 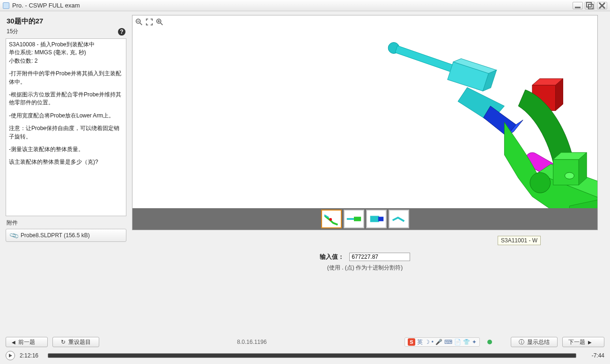 I want to click on ime-keyboard-icon: ⌨, so click(x=448, y=342).